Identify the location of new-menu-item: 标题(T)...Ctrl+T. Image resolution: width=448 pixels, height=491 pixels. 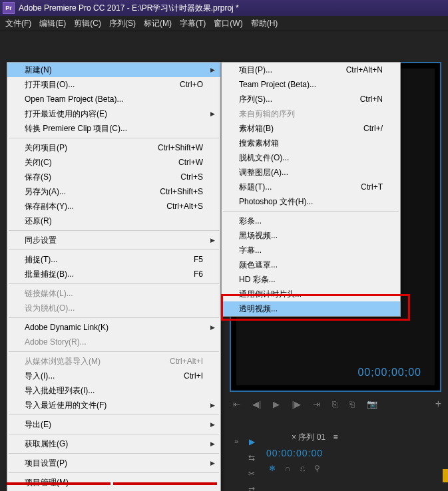
(311, 187).